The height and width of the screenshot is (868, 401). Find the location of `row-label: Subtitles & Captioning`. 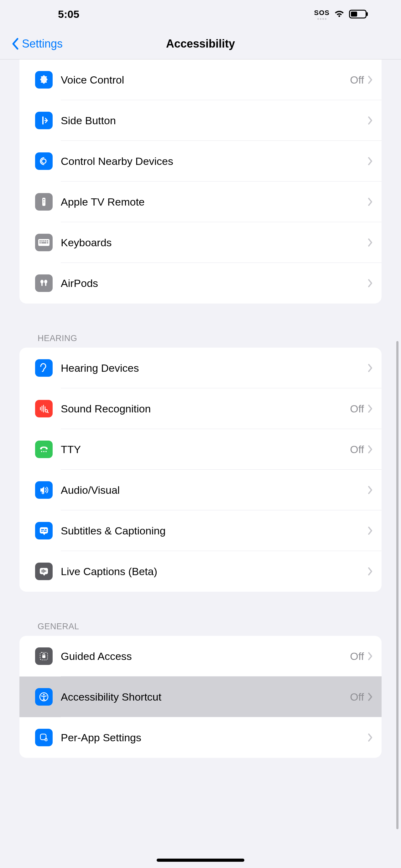

row-label: Subtitles & Captioning is located at coordinates (214, 531).